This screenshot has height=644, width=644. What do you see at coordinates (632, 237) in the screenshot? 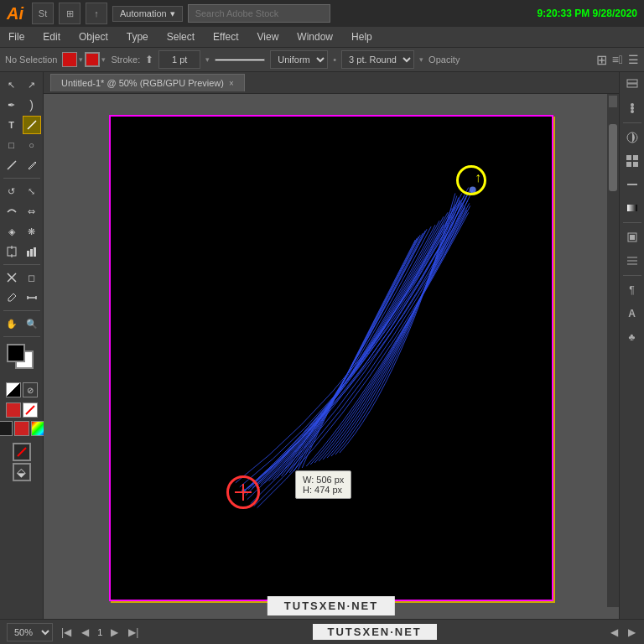
I see `appearance-btn` at bounding box center [632, 237].